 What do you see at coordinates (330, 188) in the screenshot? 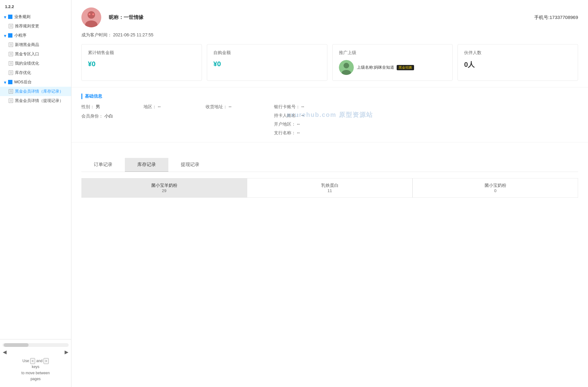
I see `sub-tabs-row: 菌小宝羊奶粉 29 乳铁蛋白 11 菌小宝奶粉 0` at bounding box center [330, 188].